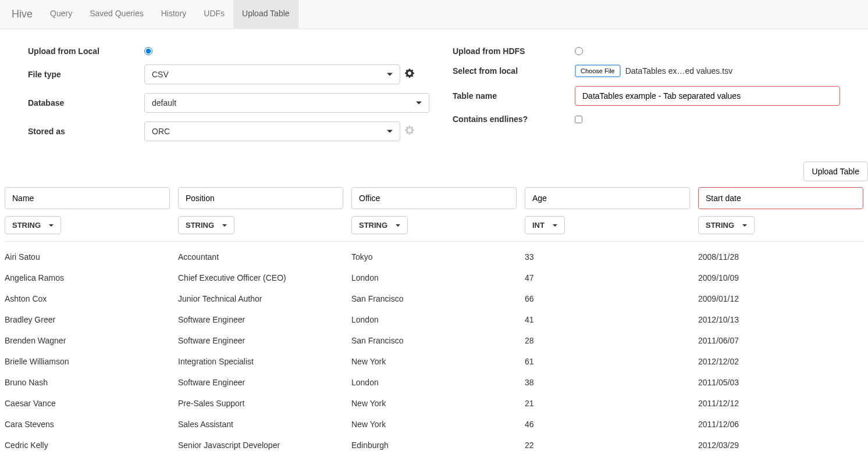  What do you see at coordinates (261, 278) in the screenshot?
I see `table-cell: Chief Executive Officer (CEO)` at bounding box center [261, 278].